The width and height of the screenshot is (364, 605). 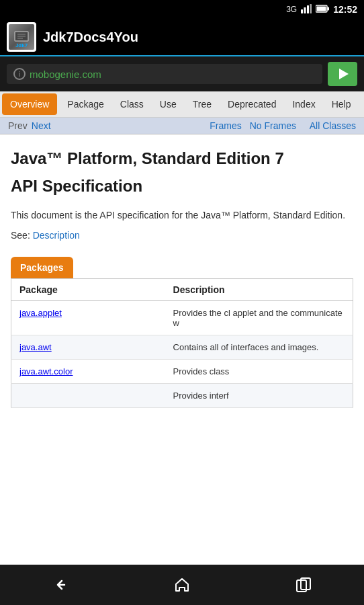 What do you see at coordinates (56, 235) in the screenshot?
I see `description-link: Description` at bounding box center [56, 235].